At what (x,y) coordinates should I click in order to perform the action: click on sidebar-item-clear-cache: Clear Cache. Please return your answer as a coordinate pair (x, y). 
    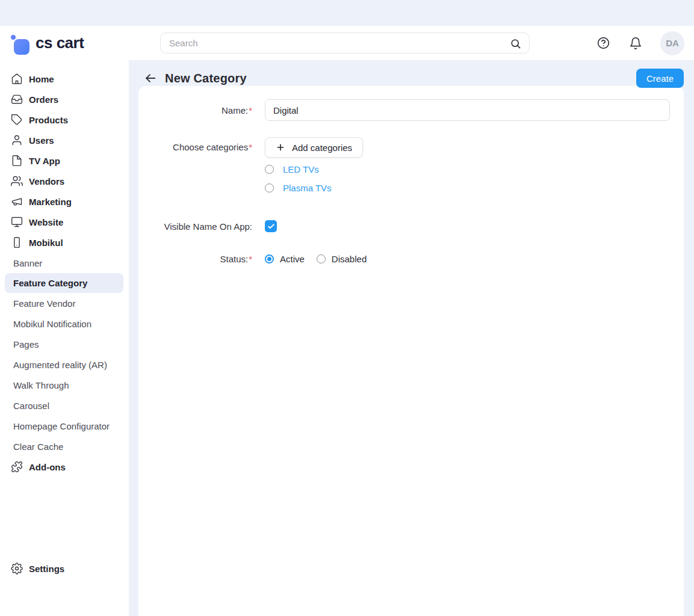
    Looking at the image, I should click on (64, 446).